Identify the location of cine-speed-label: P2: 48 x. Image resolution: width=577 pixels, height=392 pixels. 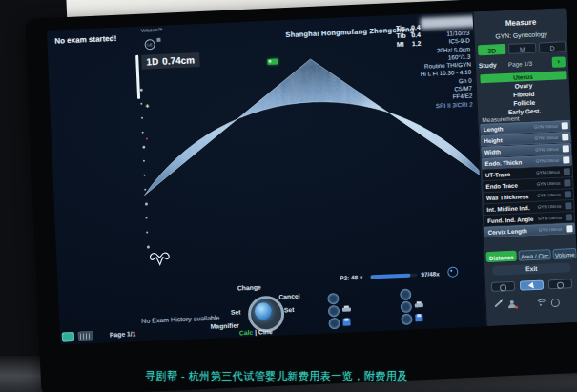
(351, 278).